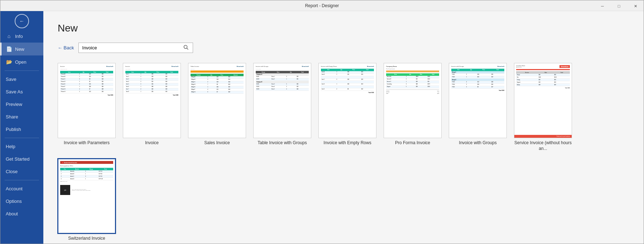 The height and width of the screenshot is (244, 644). I want to click on title-bar: Report - Designer ─ □ ✕, so click(322, 6).